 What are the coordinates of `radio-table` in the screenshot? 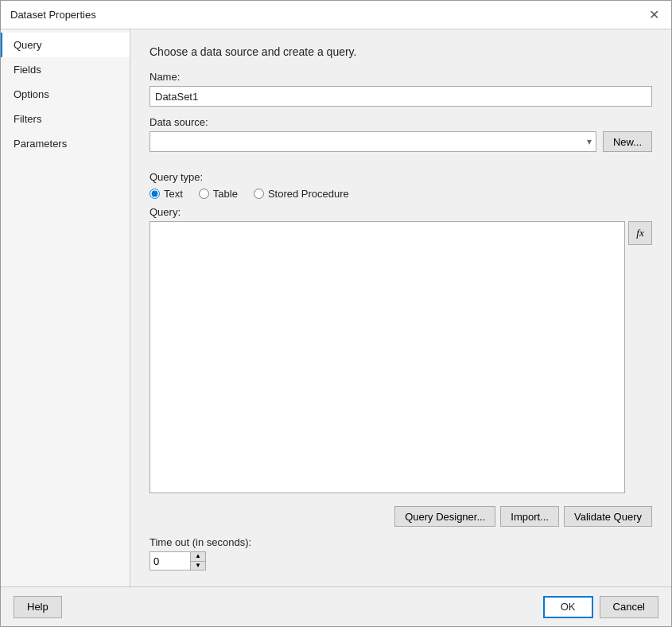 It's located at (204, 194).